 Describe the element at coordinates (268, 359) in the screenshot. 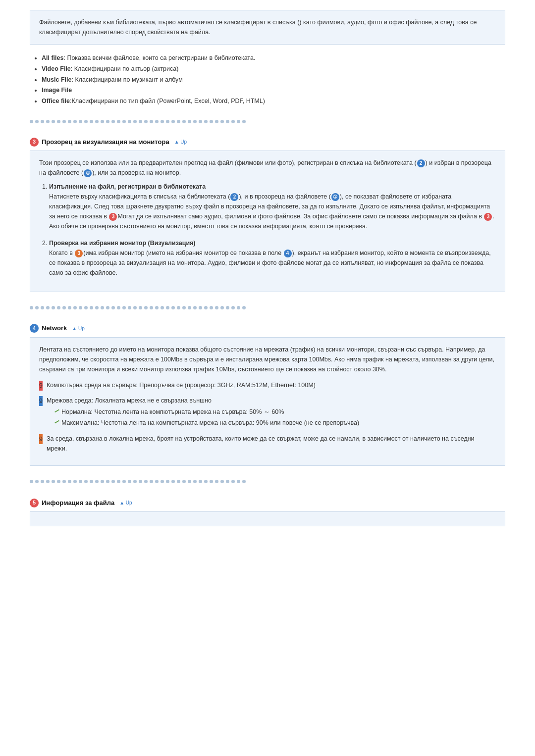

I see `section3-intro: Лентата на състоянието до името на монит…` at that location.